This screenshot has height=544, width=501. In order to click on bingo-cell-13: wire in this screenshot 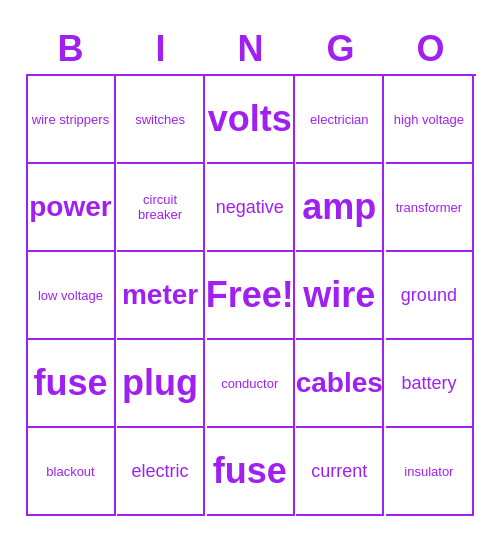, I will do `click(340, 296)`.